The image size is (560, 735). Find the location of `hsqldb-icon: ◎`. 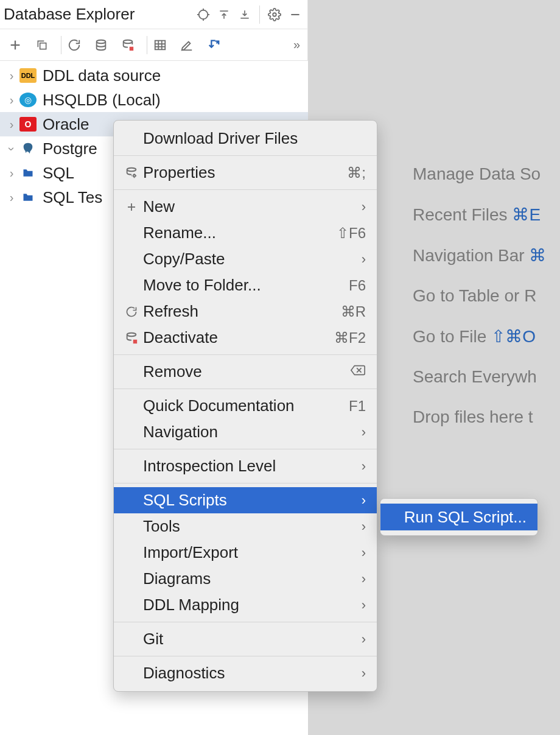

hsqldb-icon: ◎ is located at coordinates (28, 100).